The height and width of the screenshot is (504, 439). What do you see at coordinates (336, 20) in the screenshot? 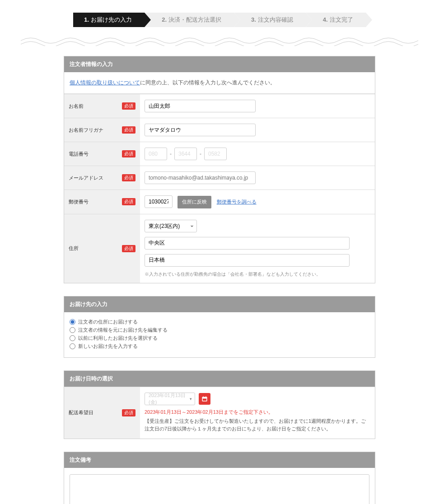
I see `step-4: 4.注文完了` at bounding box center [336, 20].